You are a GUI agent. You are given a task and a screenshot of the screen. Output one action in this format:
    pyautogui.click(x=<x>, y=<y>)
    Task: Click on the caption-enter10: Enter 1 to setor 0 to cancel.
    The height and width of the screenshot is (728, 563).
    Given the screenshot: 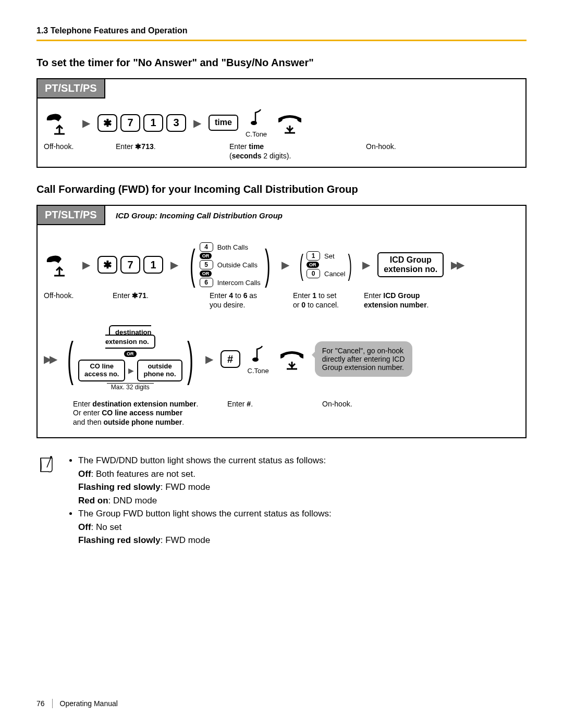 What is the action you would take?
    pyautogui.click(x=322, y=300)
    